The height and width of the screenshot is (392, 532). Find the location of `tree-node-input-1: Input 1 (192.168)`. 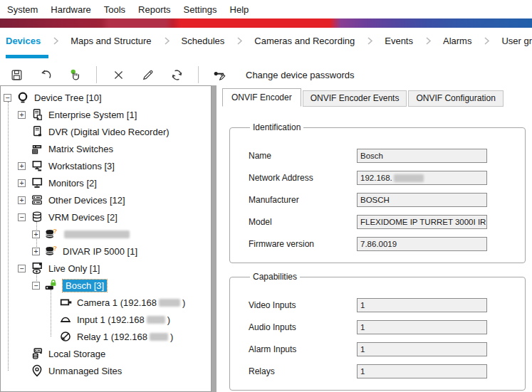

tree-node-input-1: Input 1 (192.168) is located at coordinates (105, 319).